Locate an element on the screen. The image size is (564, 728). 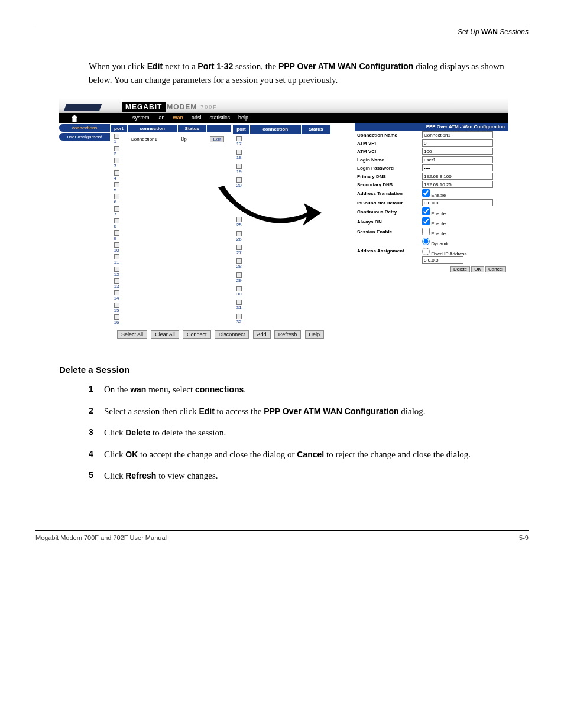
menu-lan: lan is located at coordinates (161, 118).